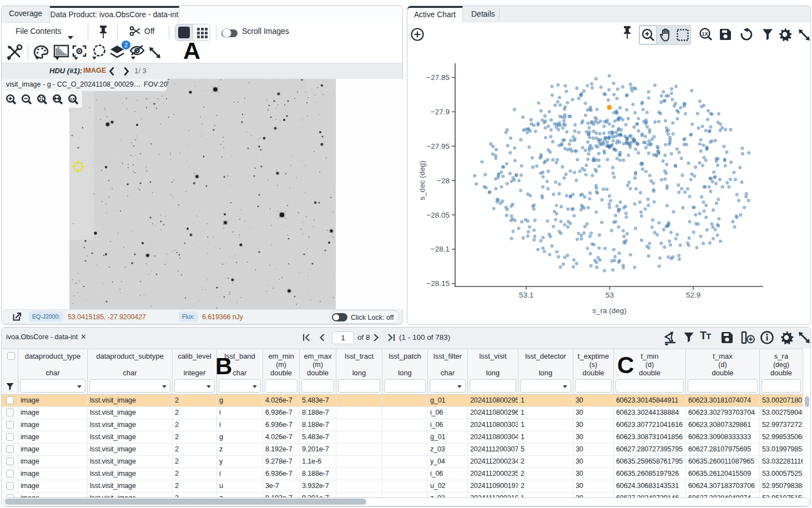 The height and width of the screenshot is (508, 812). I want to click on svg-text: −28, so click(443, 181).